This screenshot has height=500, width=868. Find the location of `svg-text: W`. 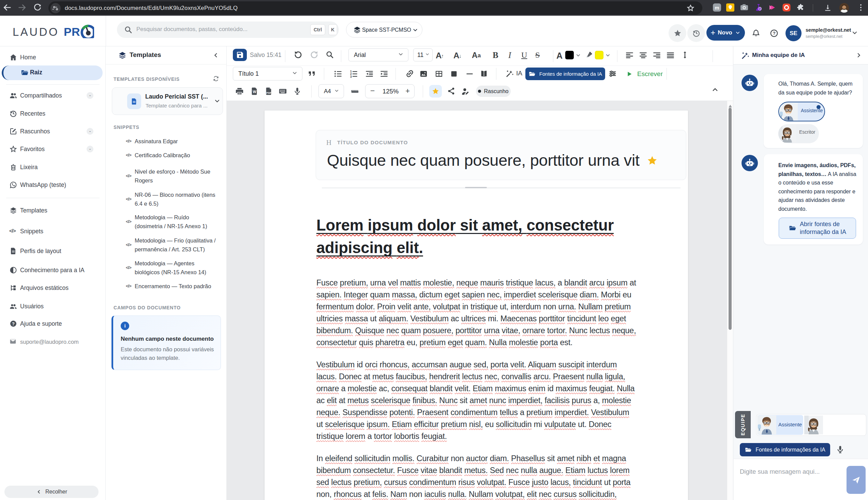

svg-text: W is located at coordinates (255, 92).